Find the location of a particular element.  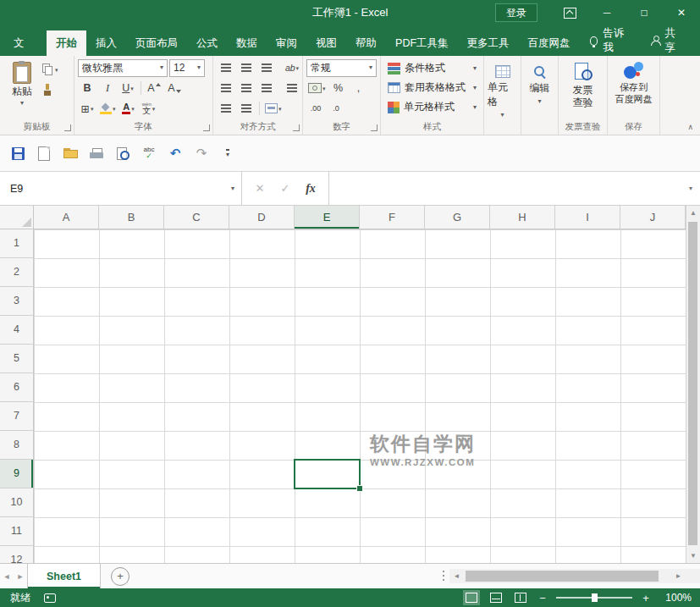

comma-style-button: , is located at coordinates (359, 88).